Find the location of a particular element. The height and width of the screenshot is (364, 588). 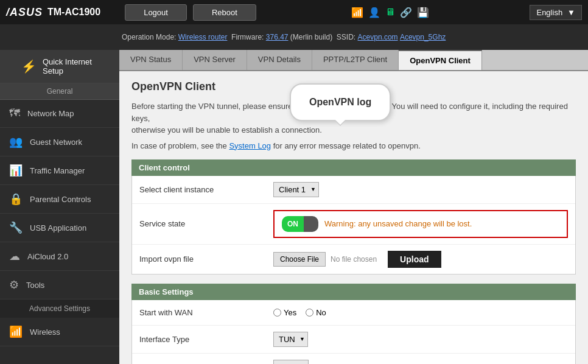

start-wan-radio-group: Yes No is located at coordinates (299, 313).